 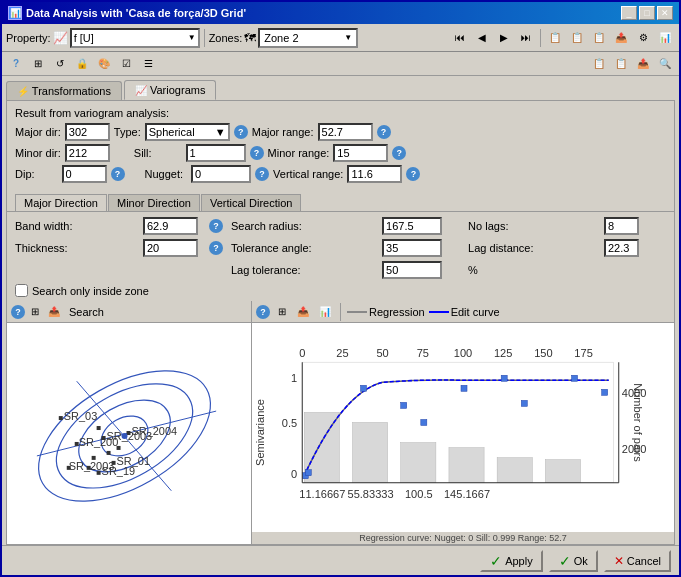 I want to click on zones-label: Zones:, so click(x=226, y=38).